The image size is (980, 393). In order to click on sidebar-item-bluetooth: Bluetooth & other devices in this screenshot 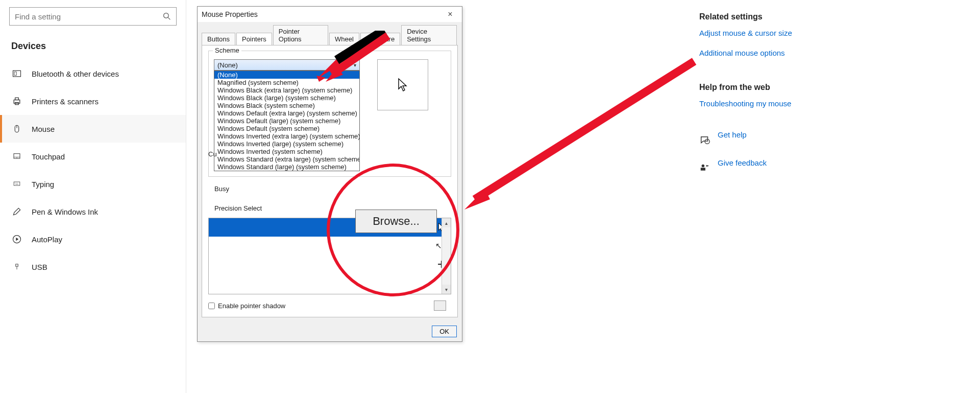, I will do `click(93, 74)`.